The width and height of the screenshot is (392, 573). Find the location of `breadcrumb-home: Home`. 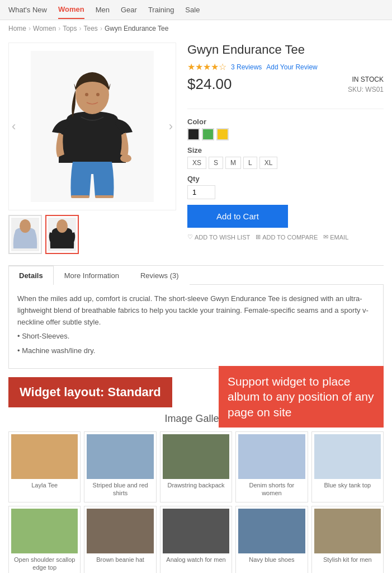

breadcrumb-home: Home is located at coordinates (17, 29).